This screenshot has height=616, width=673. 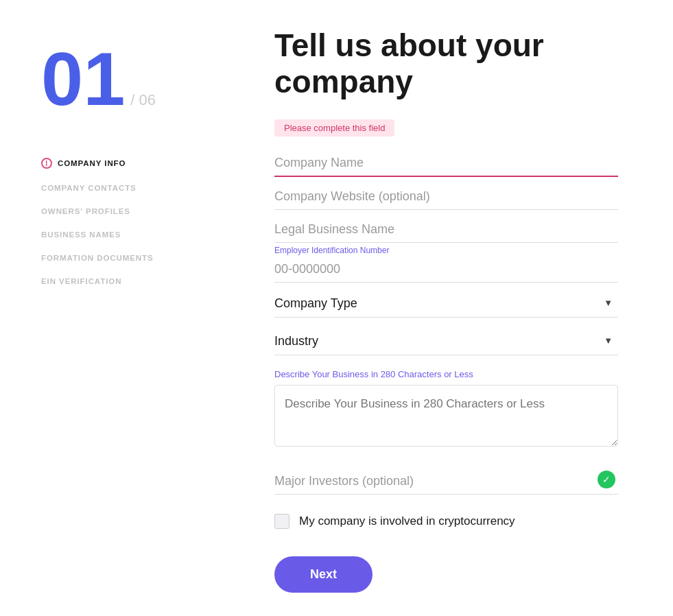 What do you see at coordinates (335, 128) in the screenshot?
I see `error-badge: Please complete this field` at bounding box center [335, 128].